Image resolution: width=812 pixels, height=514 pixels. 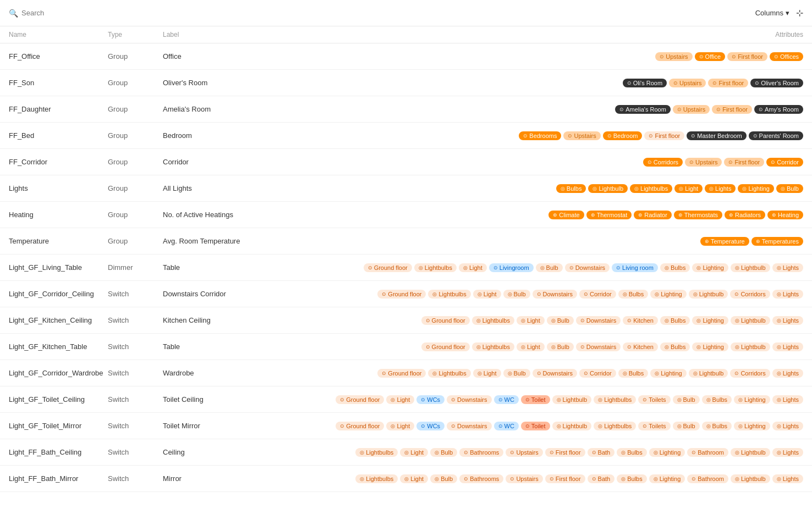 What do you see at coordinates (406, 294) in the screenshot?
I see `table-row: Light_GF_Corridor_Ceiling Switch Downsta…` at bounding box center [406, 294].